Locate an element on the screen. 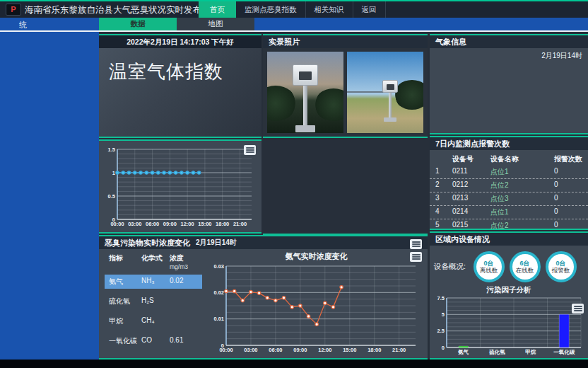 The height and width of the screenshot is (368, 588). svg-text: 2.5 is located at coordinates (441, 331).